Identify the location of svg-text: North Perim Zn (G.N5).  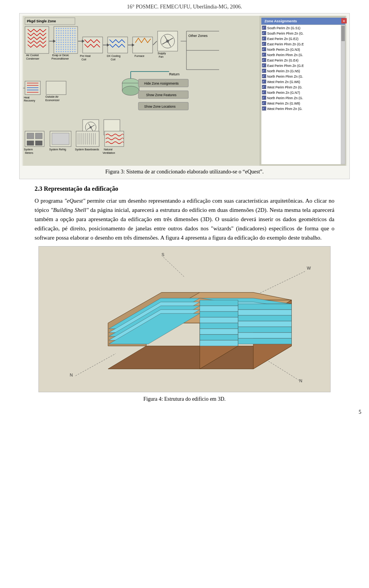
(284, 71).